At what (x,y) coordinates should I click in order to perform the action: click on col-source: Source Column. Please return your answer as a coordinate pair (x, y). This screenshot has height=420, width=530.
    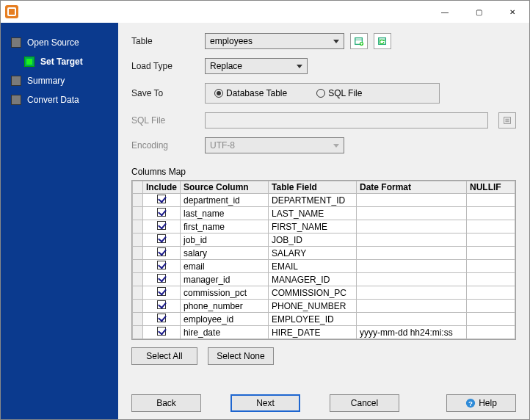
    Looking at the image, I should click on (225, 188).